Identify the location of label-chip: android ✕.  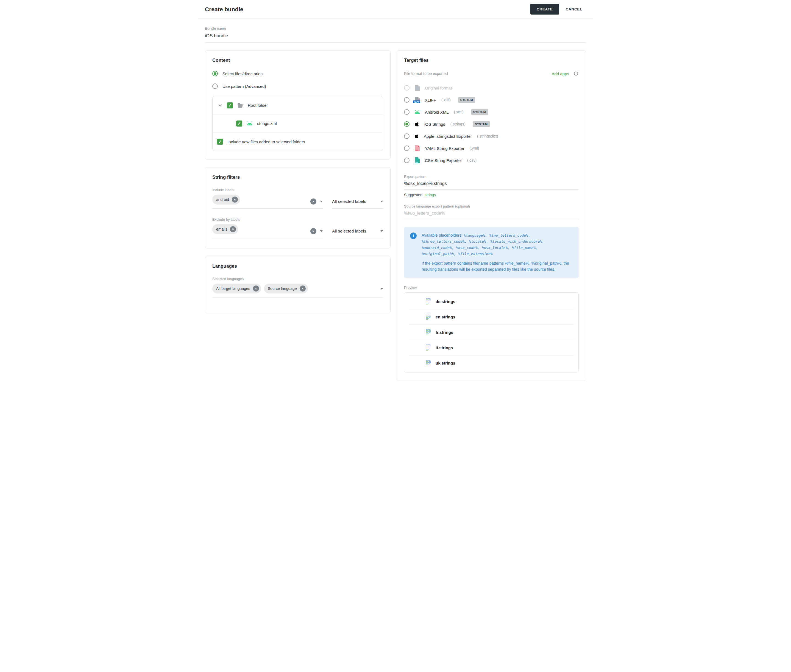
(226, 200).